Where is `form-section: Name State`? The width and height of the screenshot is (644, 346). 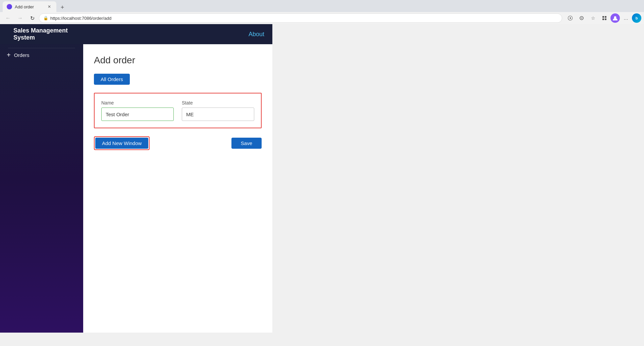
form-section: Name State is located at coordinates (178, 111).